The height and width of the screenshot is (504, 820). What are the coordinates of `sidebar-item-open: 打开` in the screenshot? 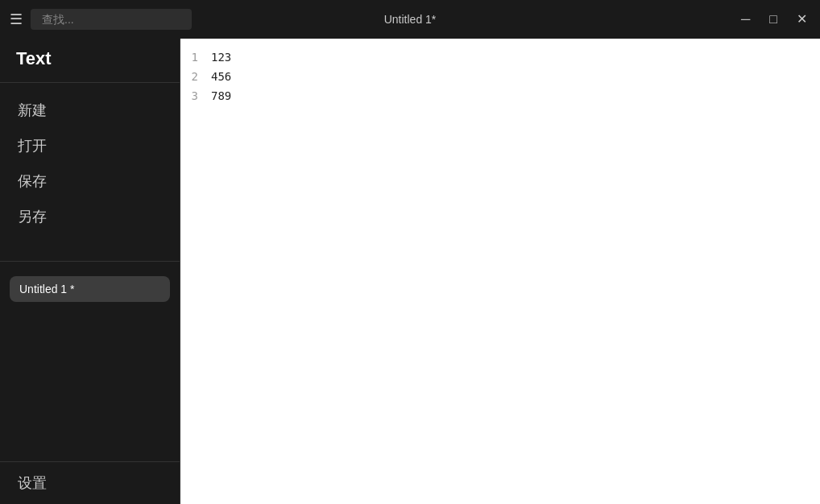 It's located at (90, 146).